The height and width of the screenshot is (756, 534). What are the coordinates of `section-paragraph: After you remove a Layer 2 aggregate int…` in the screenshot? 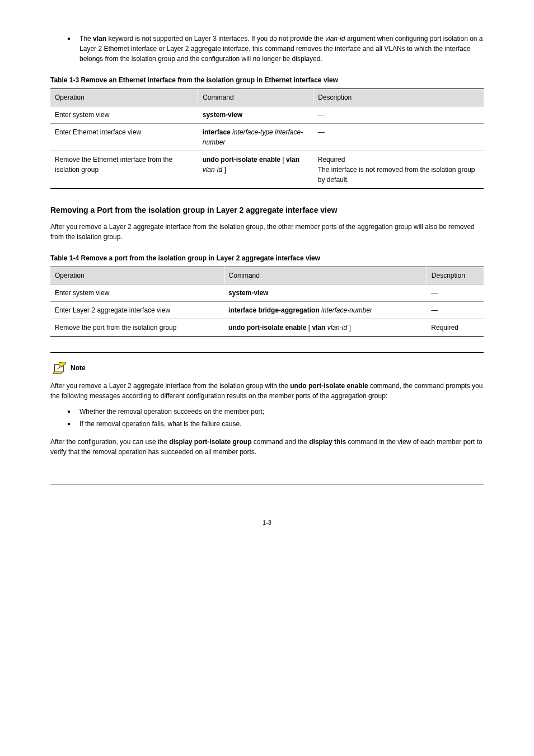 It's located at (267, 232).